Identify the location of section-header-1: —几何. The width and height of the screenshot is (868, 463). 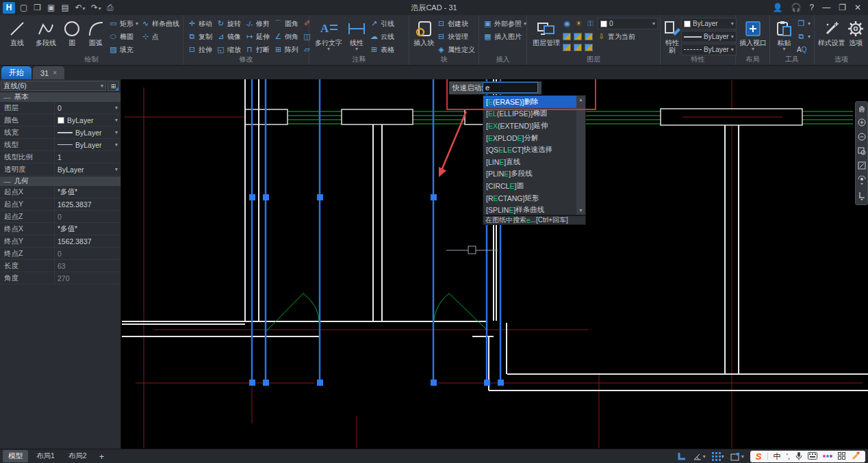
(60, 181).